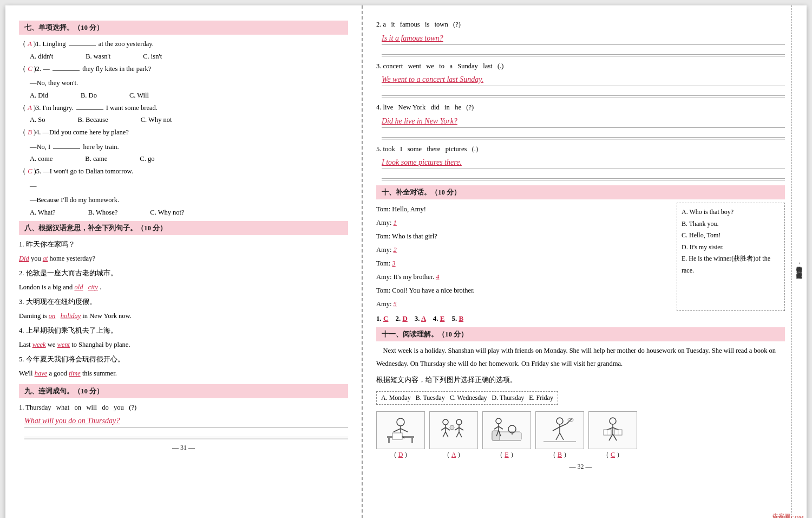  Describe the element at coordinates (799, 264) in the screenshot. I see `sidebar-text: 请在密封线内作答，超出密封线答案无效` at that location.